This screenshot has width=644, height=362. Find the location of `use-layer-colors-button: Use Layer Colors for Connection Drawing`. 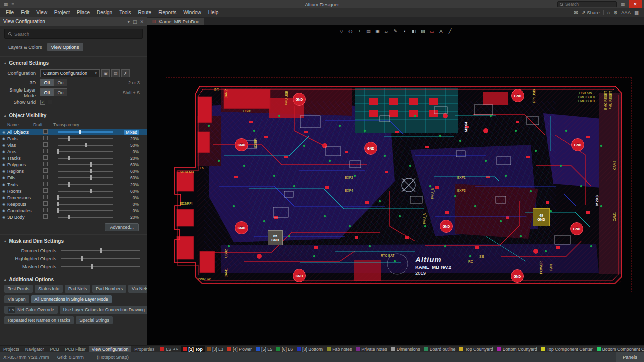

use-layer-colors-button: Use Layer Colors for Connection Drawing is located at coordinates (104, 310).